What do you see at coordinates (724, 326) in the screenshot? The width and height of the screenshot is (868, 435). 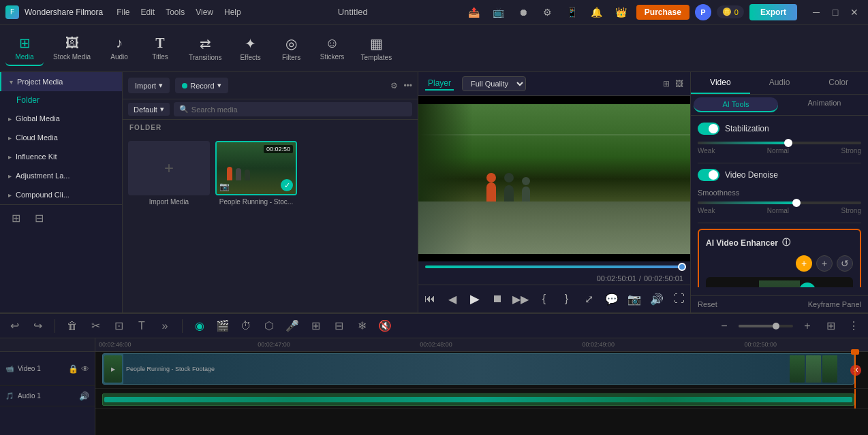 I see `minus-zoom-button: −` at bounding box center [724, 326].